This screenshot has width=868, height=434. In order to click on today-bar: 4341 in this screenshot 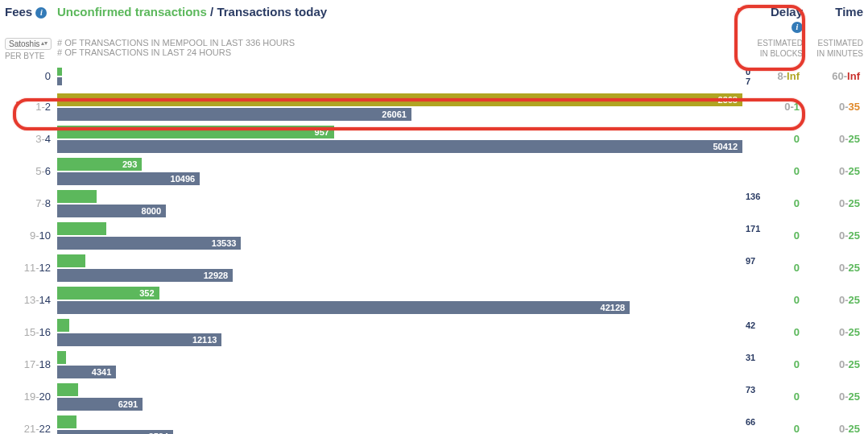, I will do `click(87, 372)`.